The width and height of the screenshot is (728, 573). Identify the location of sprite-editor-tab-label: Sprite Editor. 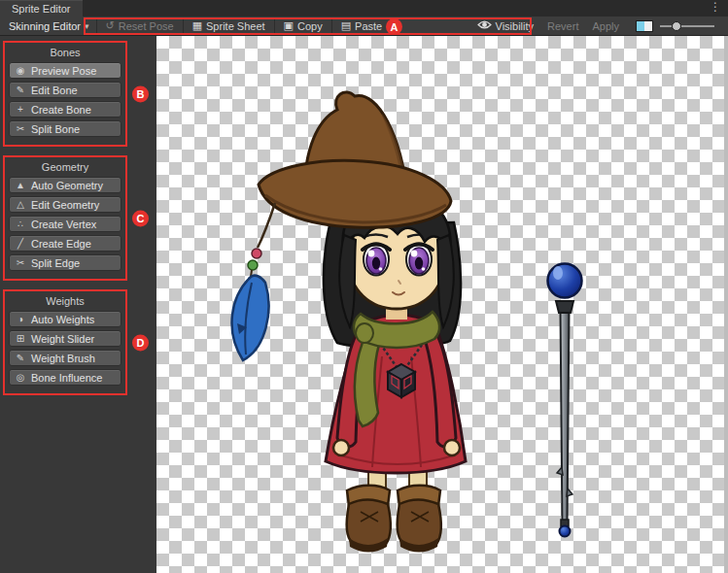
(41, 9).